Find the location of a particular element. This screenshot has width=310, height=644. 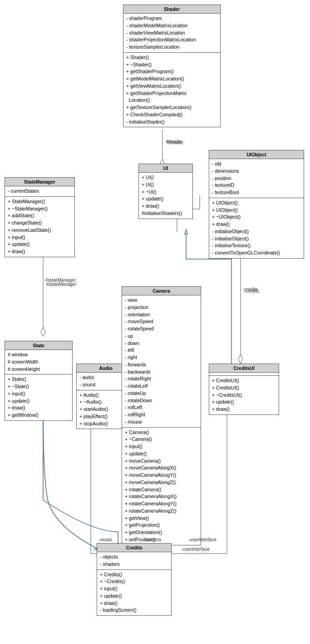

shader-label: #shader is located at coordinates (175, 143).